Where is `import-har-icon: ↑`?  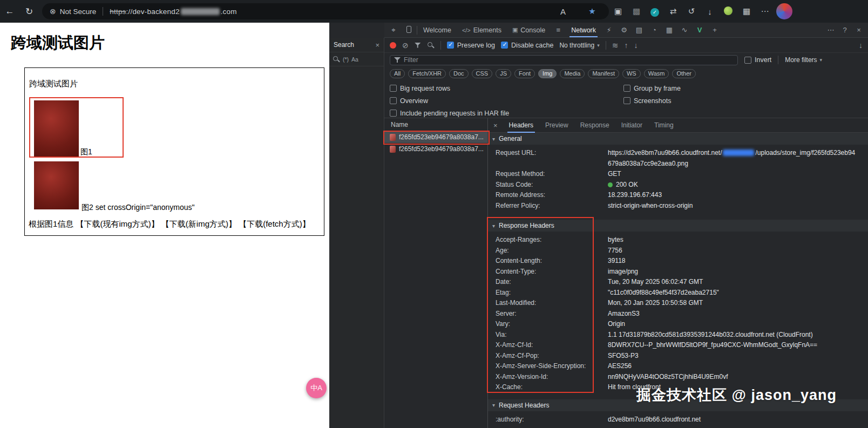 import-har-icon: ↑ is located at coordinates (626, 45).